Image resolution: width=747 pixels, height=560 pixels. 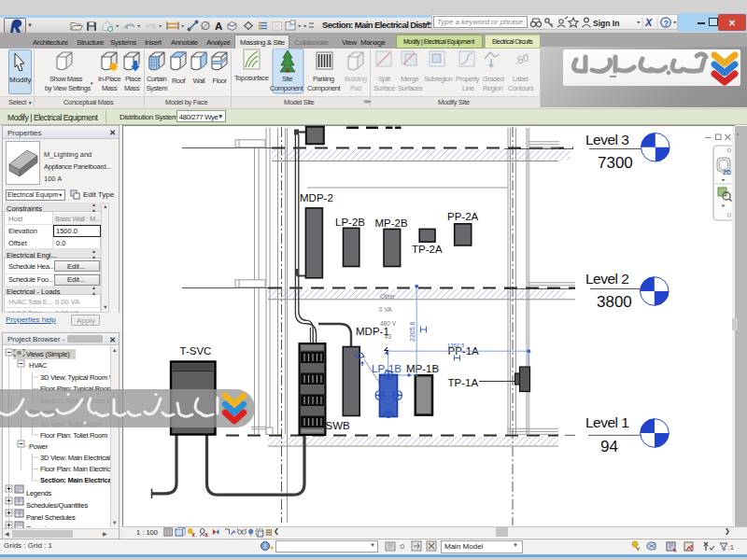 I want to click on svg-text: 3800, so click(x=614, y=302).